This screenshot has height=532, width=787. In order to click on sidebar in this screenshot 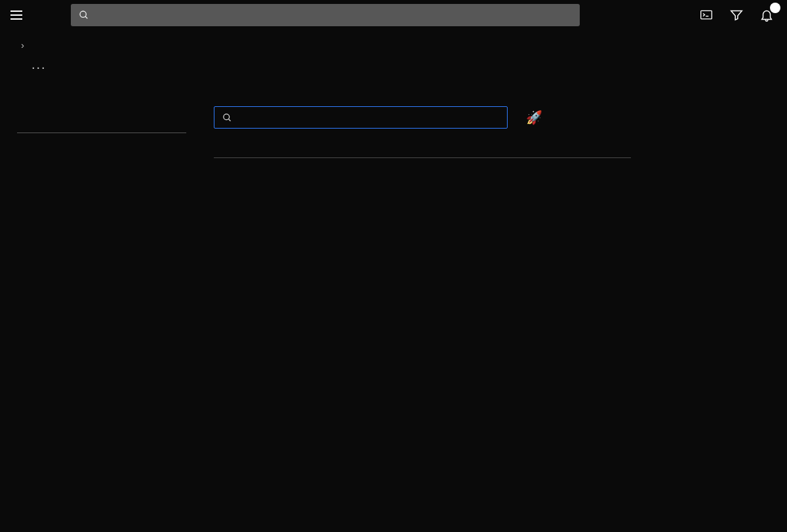, I will do `click(115, 139)`.